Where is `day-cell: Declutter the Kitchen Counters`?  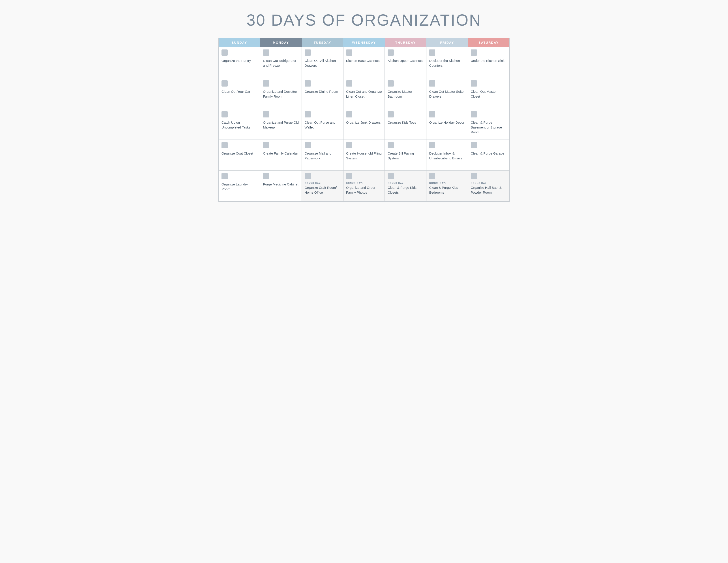 day-cell: Declutter the Kitchen Counters is located at coordinates (447, 63).